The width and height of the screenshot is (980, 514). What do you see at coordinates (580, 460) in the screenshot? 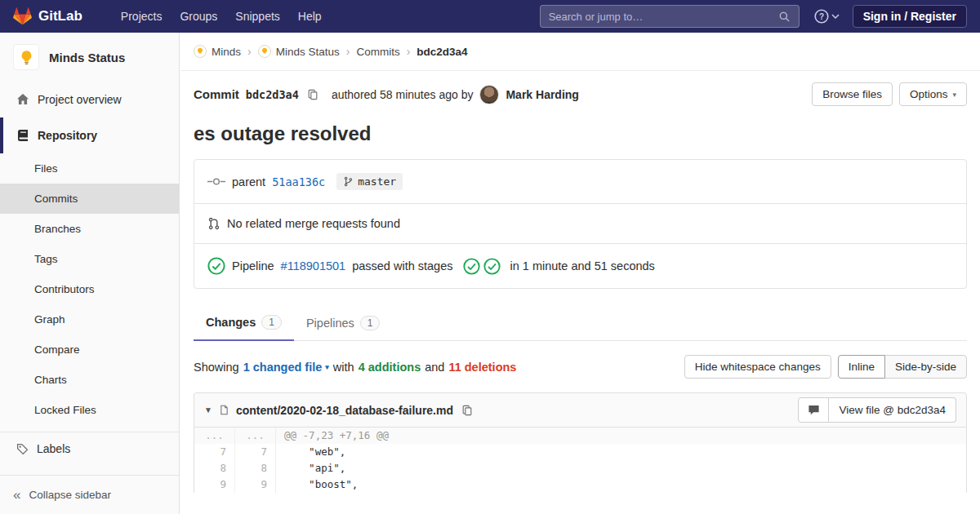
I see `diff-table: ... ... @@ -7,23 +7,16 @@ 7 7 "web", 8 8…` at bounding box center [580, 460].